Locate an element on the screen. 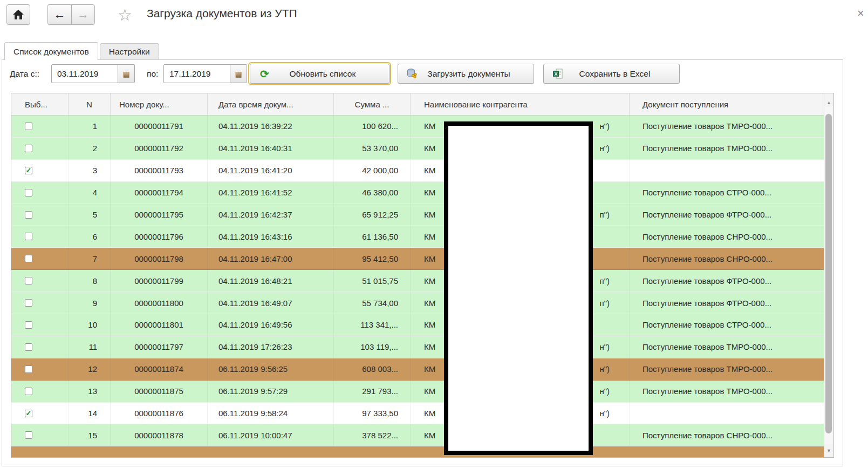 The width and height of the screenshot is (868, 468). cell-sum: 46 380,00 is located at coordinates (372, 193).